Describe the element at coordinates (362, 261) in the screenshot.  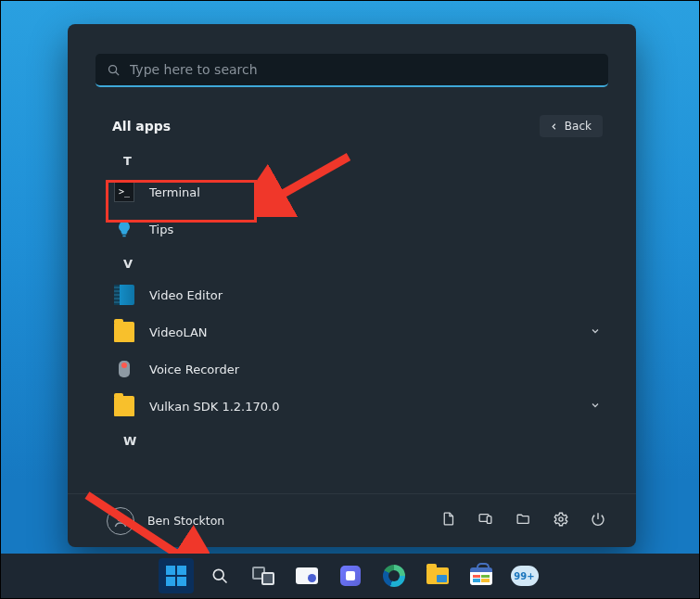
I see `section-letter-v: V` at that location.